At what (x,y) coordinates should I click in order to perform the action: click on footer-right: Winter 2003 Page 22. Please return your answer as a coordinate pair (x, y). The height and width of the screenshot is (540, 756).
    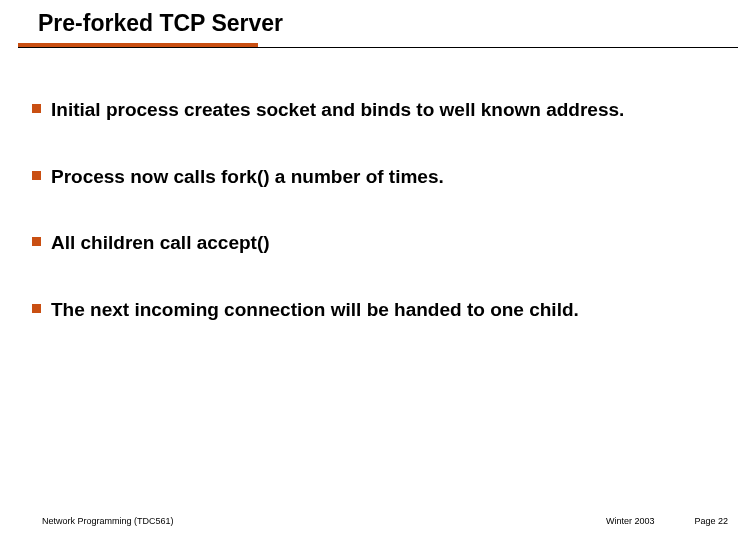
    Looking at the image, I should click on (667, 521).